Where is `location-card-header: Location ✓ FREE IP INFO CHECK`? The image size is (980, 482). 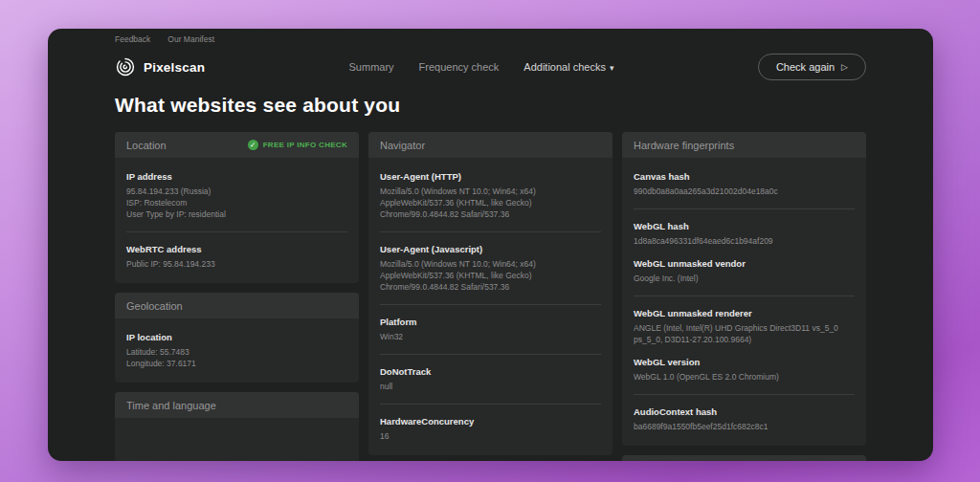
location-card-header: Location ✓ FREE IP INFO CHECK is located at coordinates (237, 145).